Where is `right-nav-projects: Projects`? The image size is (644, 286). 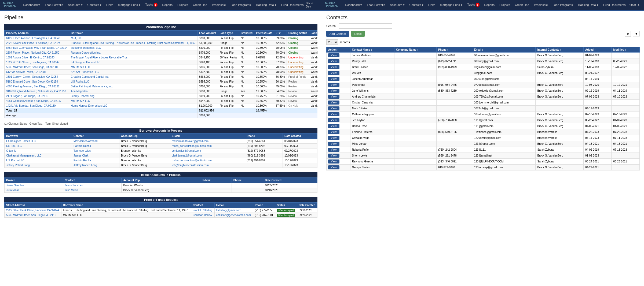
right-nav-projects: Projects is located at coordinates (505, 5).